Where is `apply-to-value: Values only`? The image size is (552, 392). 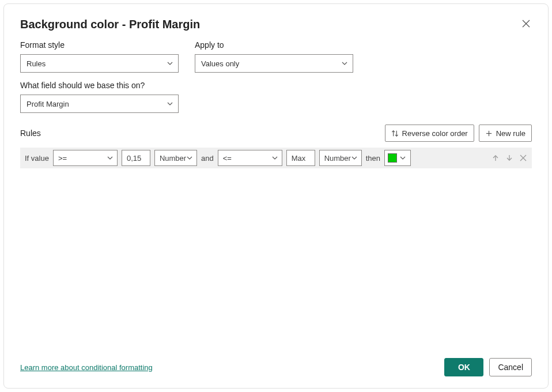
apply-to-value: Values only is located at coordinates (220, 63).